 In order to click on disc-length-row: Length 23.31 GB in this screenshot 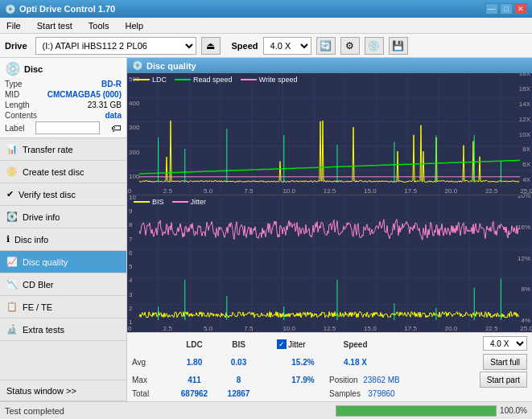, I will do `click(63, 105)`.